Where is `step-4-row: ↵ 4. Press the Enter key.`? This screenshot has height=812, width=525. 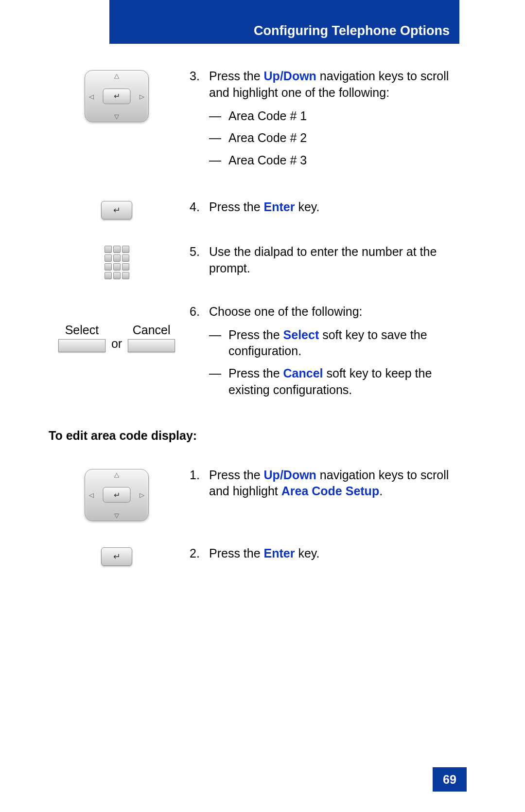
step-4-row: ↵ 4. Press the Enter key. is located at coordinates (258, 209).